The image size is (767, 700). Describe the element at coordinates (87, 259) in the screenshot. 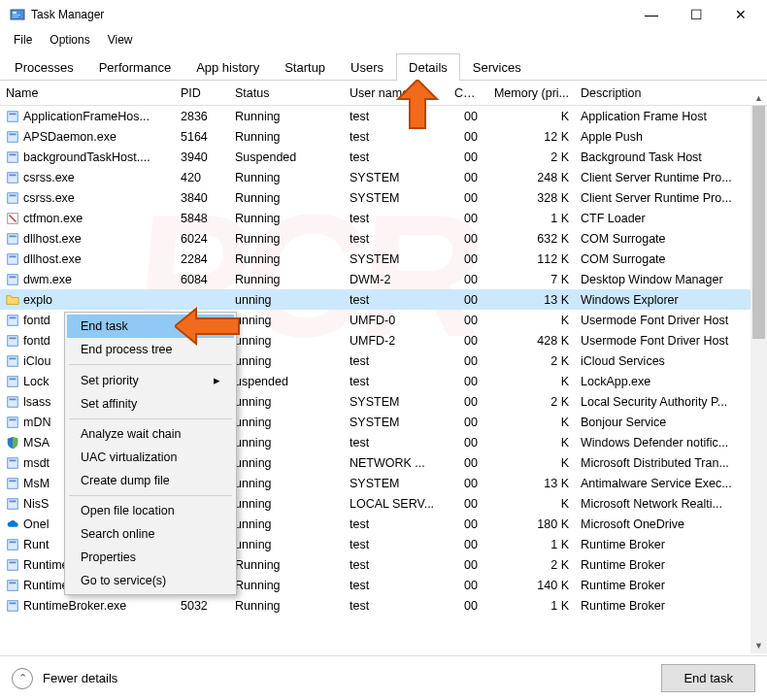

I see `cell-name: dllhost.exe` at that location.